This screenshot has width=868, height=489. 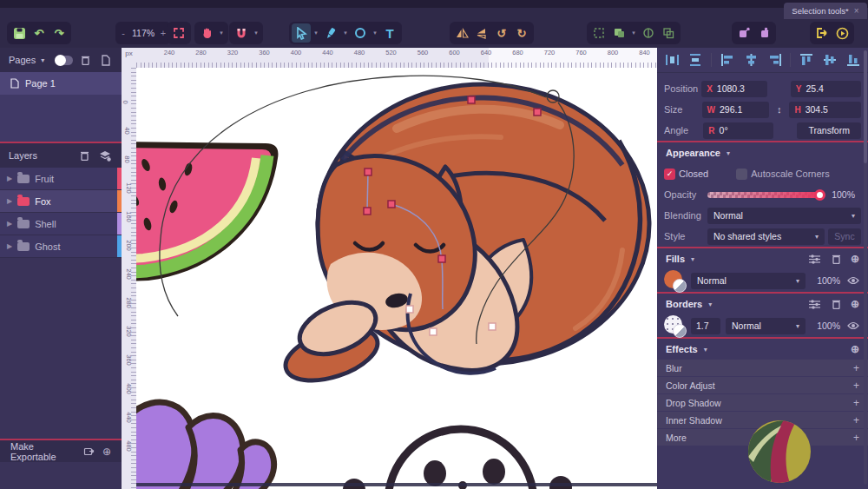 I want to click on appearance-header: Appearance ▾, so click(x=762, y=153).